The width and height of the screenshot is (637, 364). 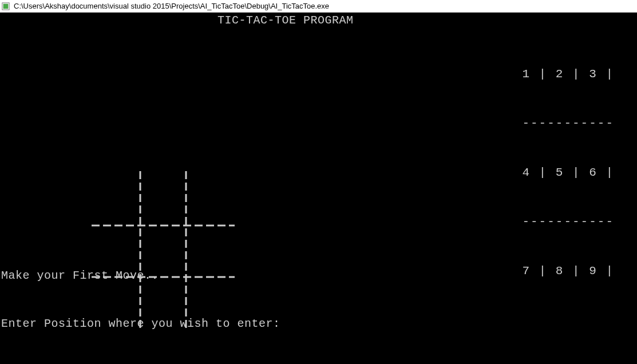 I want to click on legend-row-3: 7 | 8 | 9 |, so click(x=568, y=271).